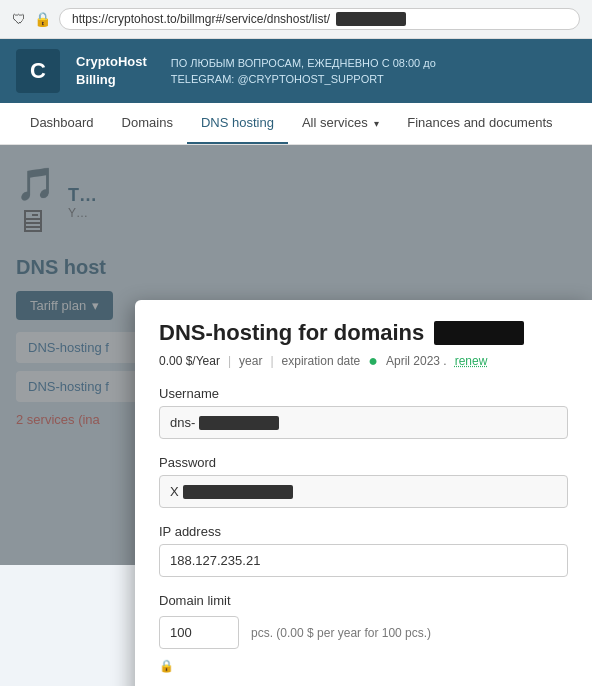  Describe the element at coordinates (250, 361) in the screenshot. I see `modal-period: year` at that location.